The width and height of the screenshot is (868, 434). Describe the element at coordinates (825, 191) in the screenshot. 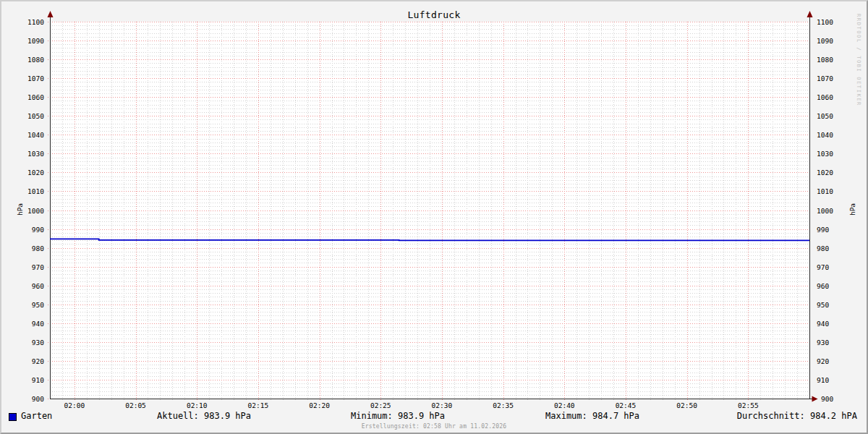

I see `y-tick-label-right: 1010` at that location.